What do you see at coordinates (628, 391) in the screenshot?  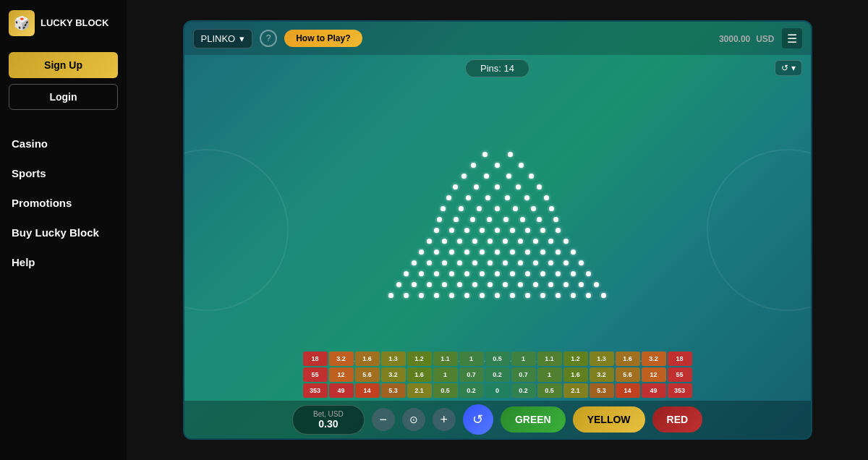 I see `multiplier-cell: 14` at bounding box center [628, 391].